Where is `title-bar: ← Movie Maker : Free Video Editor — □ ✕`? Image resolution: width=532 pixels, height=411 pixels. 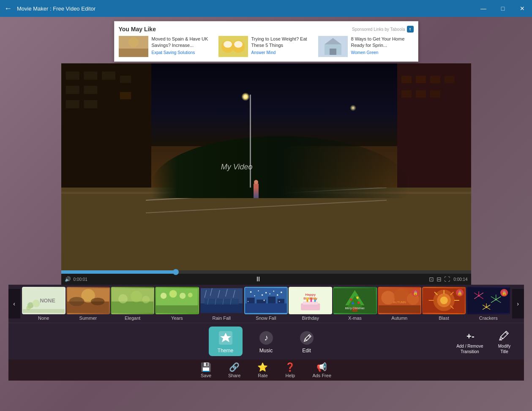
title-bar: ← Movie Maker : Free Video Editor — □ ✕ is located at coordinates (266, 8).